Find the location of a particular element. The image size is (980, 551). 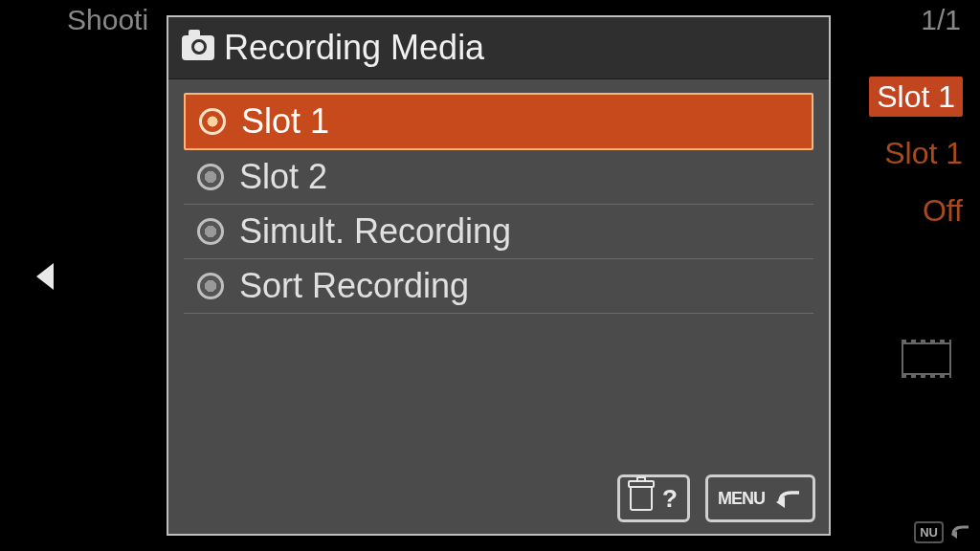

background-setting-values: Slot 1 Slot 1 Off is located at coordinates (916, 153).